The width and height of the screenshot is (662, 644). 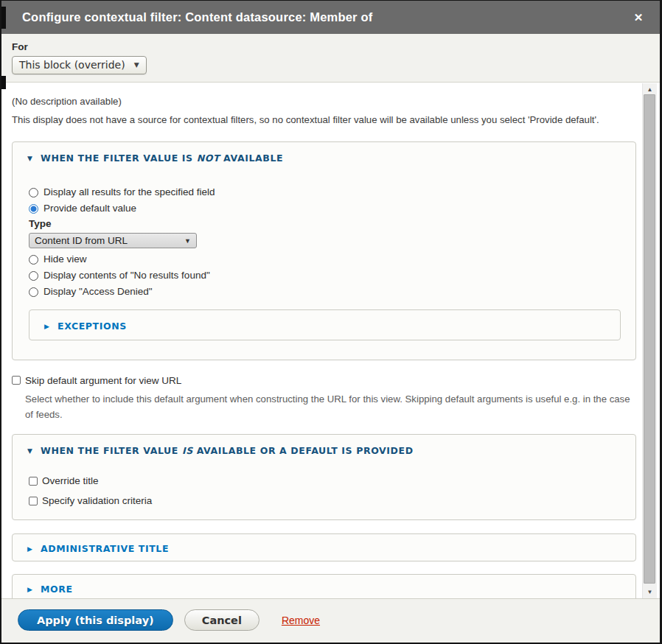 What do you see at coordinates (324, 192) in the screenshot?
I see `radio-option-display-all: Display all results for the specified fi…` at bounding box center [324, 192].